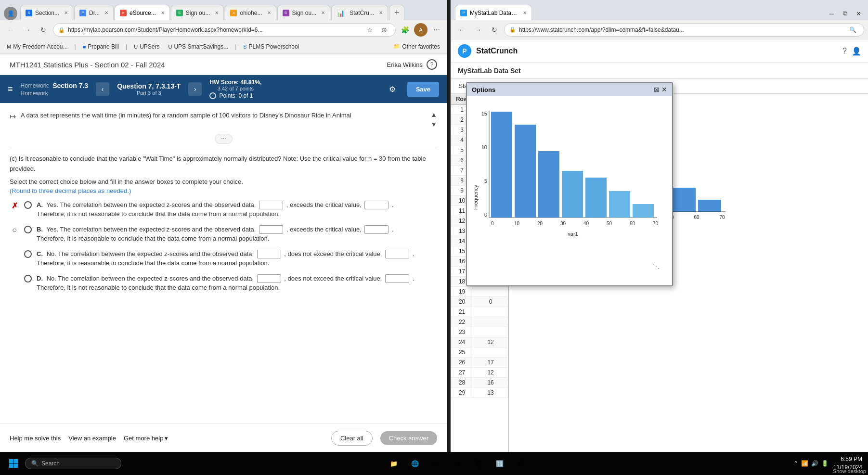  What do you see at coordinates (432, 64) in the screenshot?
I see `help-circle-icon: ?` at bounding box center [432, 64].